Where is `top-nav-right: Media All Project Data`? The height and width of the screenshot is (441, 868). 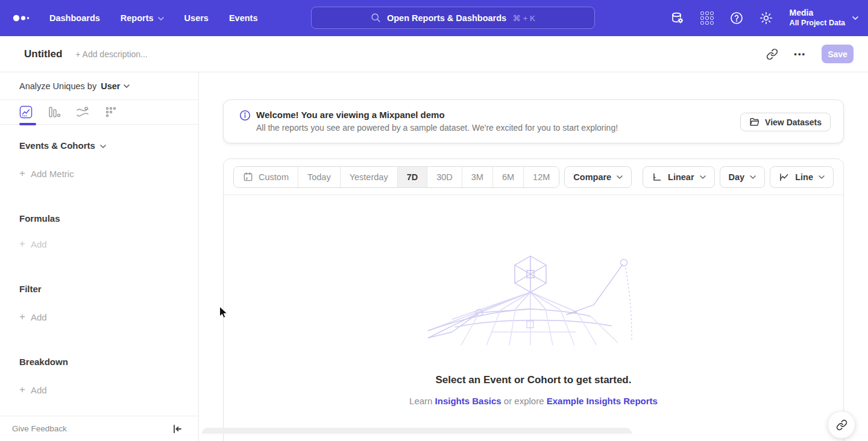 top-nav-right: Media All Project Data is located at coordinates (764, 18).